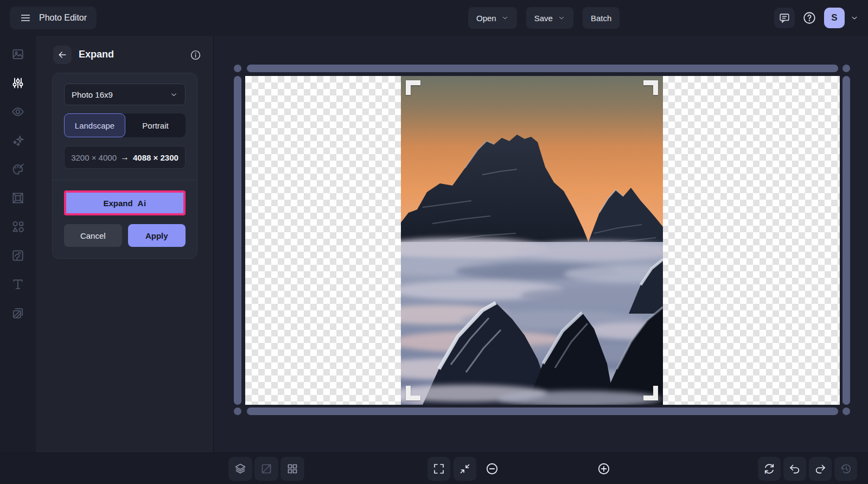 This screenshot has height=484, width=868. What do you see at coordinates (769, 469) in the screenshot?
I see `refresh-icon` at bounding box center [769, 469].